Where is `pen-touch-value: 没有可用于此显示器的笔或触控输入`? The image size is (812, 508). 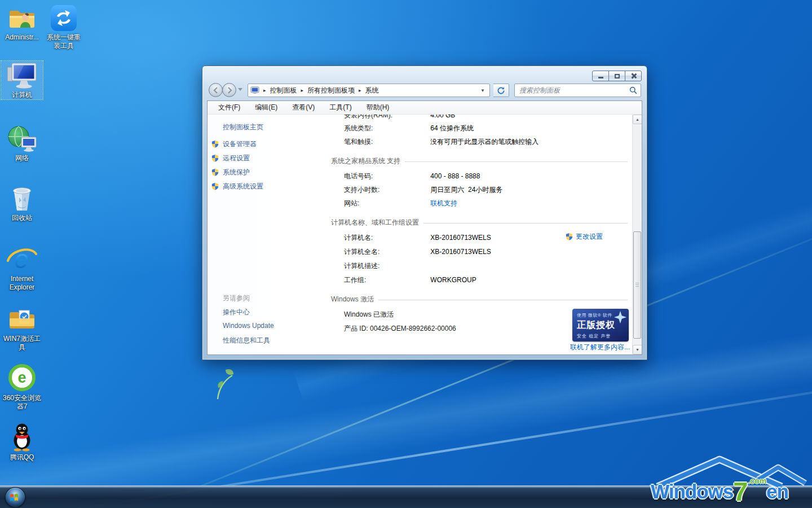
pen-touch-value: 没有可用于此显示器的笔或触控输入 is located at coordinates (484, 142).